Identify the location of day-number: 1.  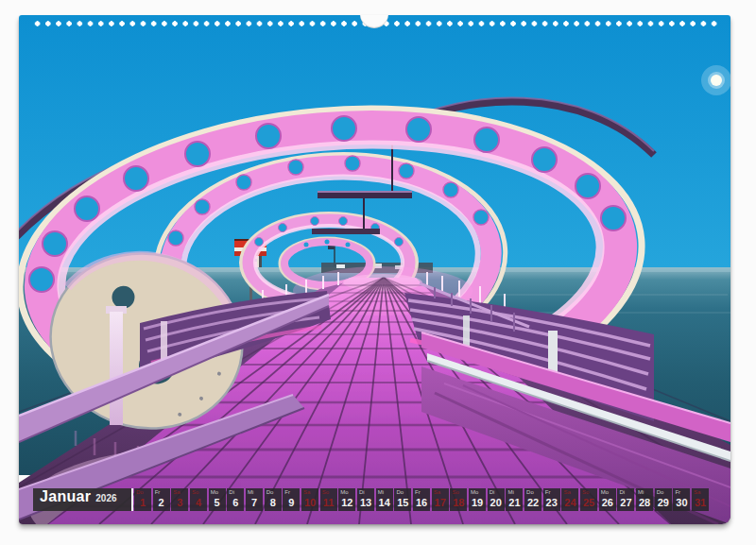
(143, 502).